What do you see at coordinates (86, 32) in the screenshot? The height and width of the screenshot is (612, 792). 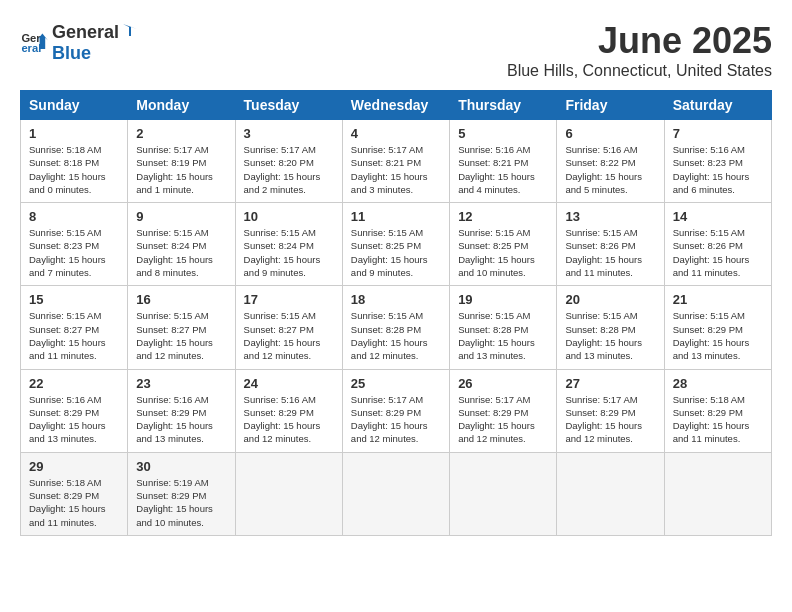 I see `logo-general: General` at bounding box center [86, 32].